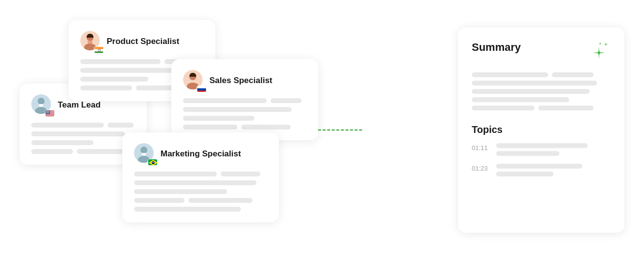  Describe the element at coordinates (481, 168) in the screenshot. I see `topic-2-timestamp: 01:23` at that location.